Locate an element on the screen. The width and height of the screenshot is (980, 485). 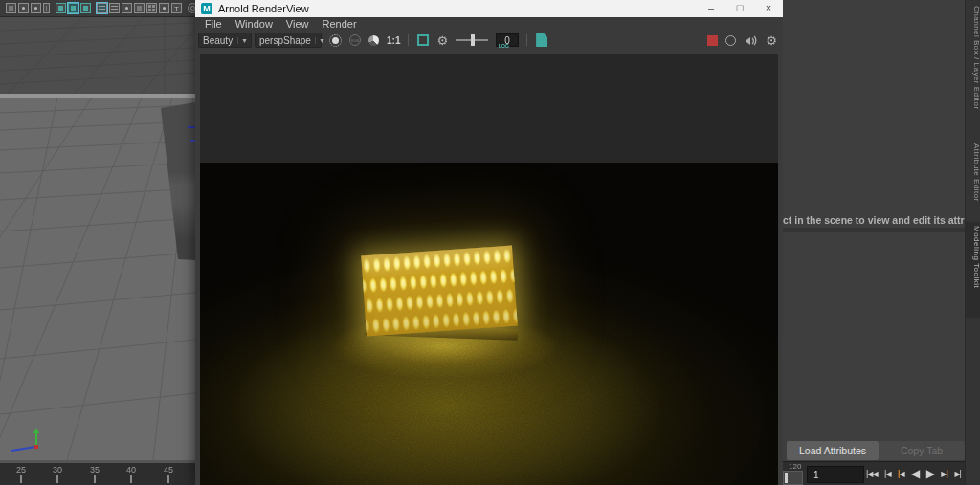
tab-attribute-editor: Attribute Editor is located at coordinates (972, 180).